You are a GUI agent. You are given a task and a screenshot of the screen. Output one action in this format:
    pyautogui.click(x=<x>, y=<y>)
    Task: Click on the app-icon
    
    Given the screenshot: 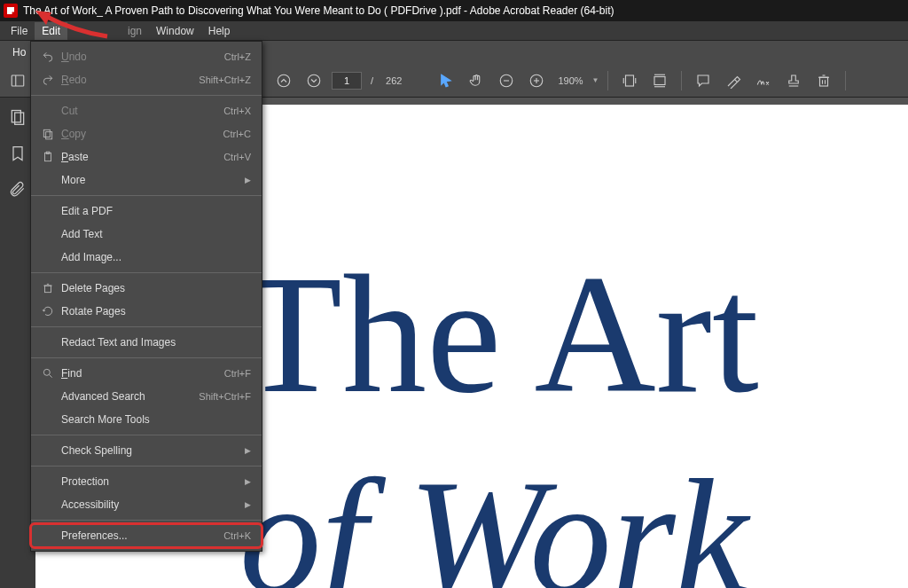 What is the action you would take?
    pyautogui.click(x=11, y=11)
    